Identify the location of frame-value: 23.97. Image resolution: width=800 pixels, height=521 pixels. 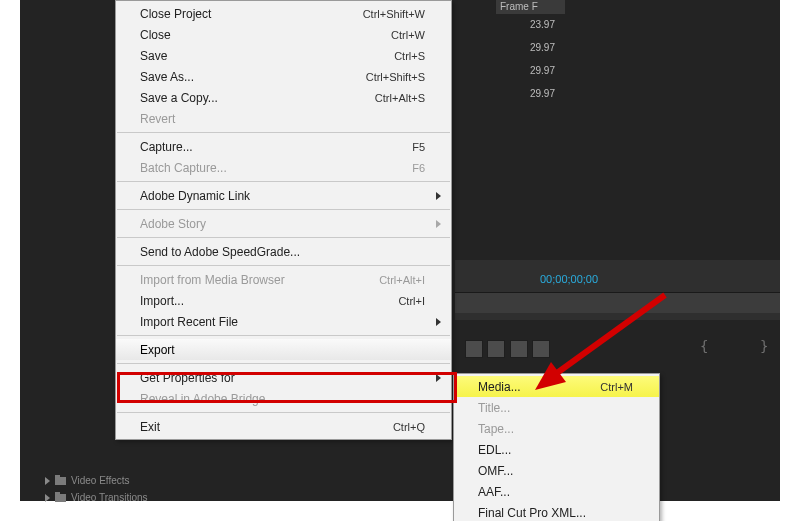
(530, 24).